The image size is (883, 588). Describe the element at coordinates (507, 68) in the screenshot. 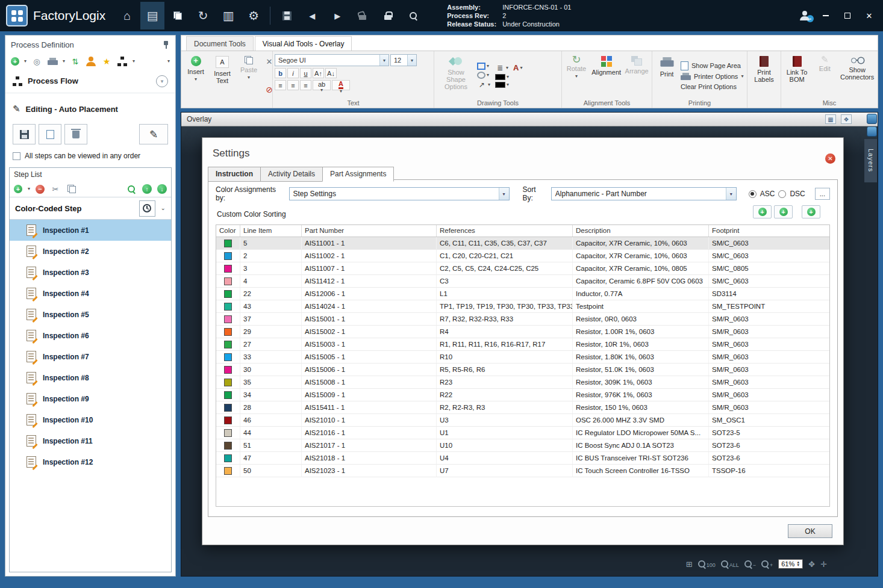

I see `line-style-caret-icon: ▾` at that location.